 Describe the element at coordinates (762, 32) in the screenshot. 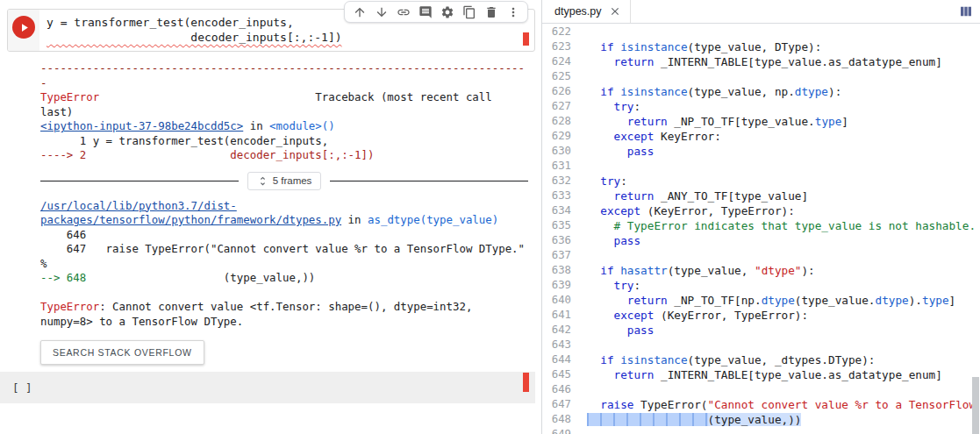

I see `editor-line: 622` at that location.